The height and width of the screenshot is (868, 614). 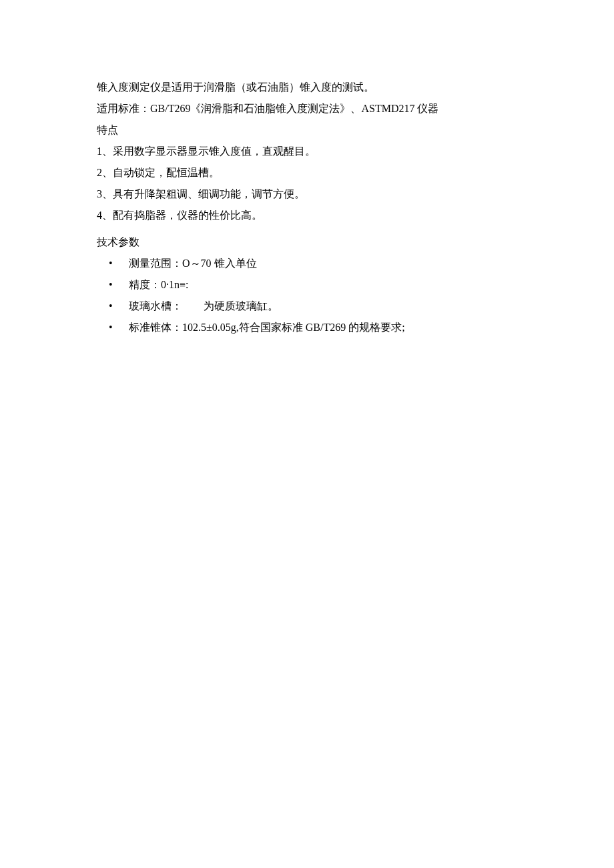 What do you see at coordinates (193, 263) in the screenshot?
I see `spec-text-1: 测量范围：O～70 锥入单位` at bounding box center [193, 263].